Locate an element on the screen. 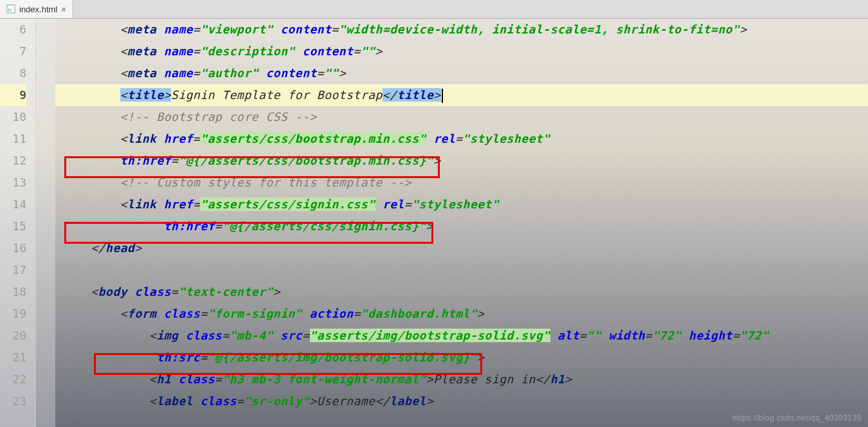 This screenshot has width=868, height=427. code-line: <body class="text-center"> is located at coordinates (462, 292).